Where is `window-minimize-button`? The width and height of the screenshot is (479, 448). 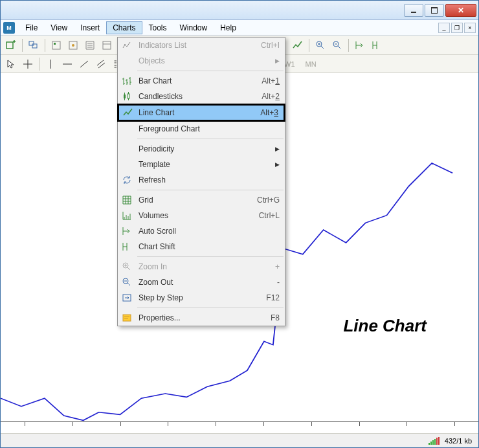 window-minimize-button is located at coordinates (414, 10).